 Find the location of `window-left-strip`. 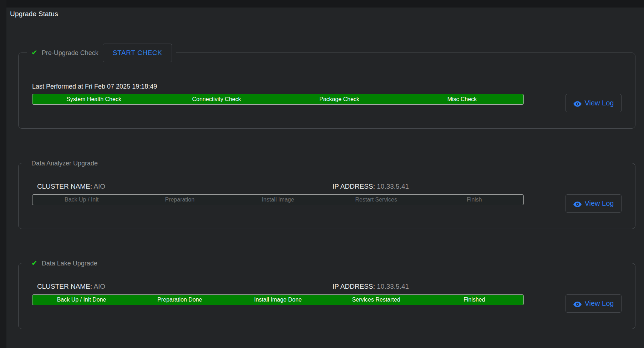

window-left-strip is located at coordinates (3, 174).